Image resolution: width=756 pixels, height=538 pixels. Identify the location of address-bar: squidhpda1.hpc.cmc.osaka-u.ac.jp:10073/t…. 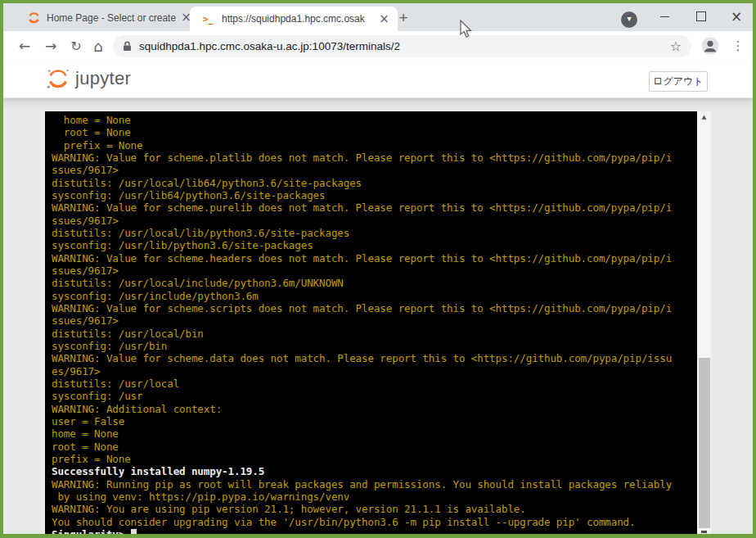
(403, 46).